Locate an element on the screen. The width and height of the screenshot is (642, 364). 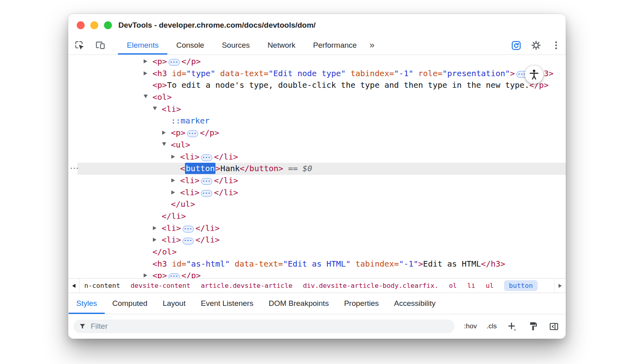
breadcrumb-item-ol: ol is located at coordinates (453, 285).